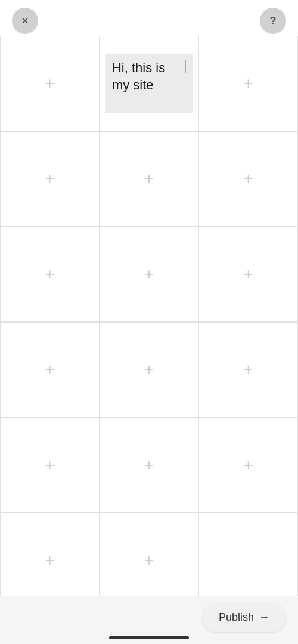 The image size is (298, 644). What do you see at coordinates (149, 21) in the screenshot?
I see `top-bar: × ?` at bounding box center [149, 21].